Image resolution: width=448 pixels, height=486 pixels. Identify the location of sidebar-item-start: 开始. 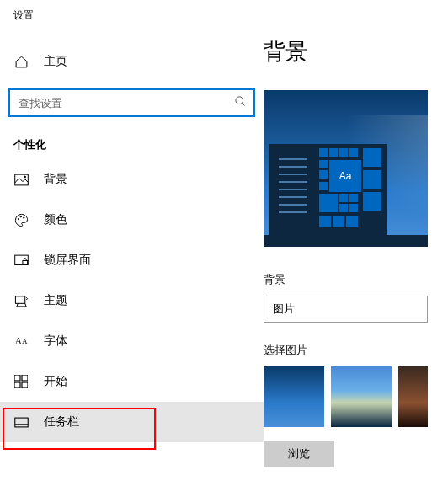
(131, 382).